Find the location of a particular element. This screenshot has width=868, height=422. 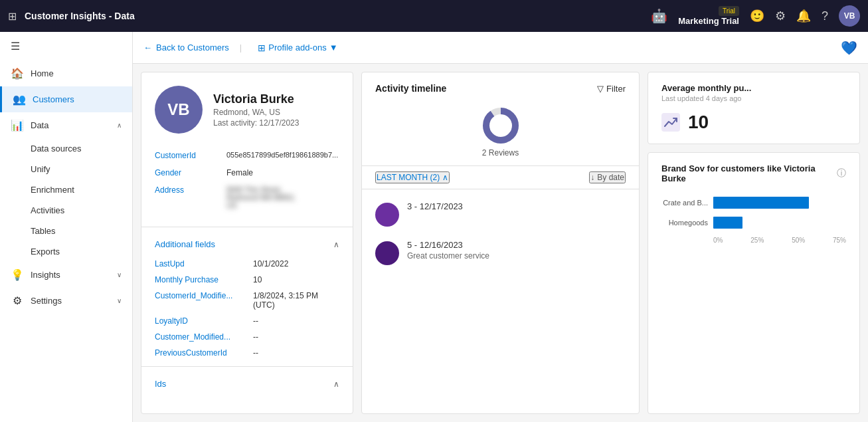

brand-title: Brand Sov for customers like Victoria Bu… is located at coordinates (749, 173).